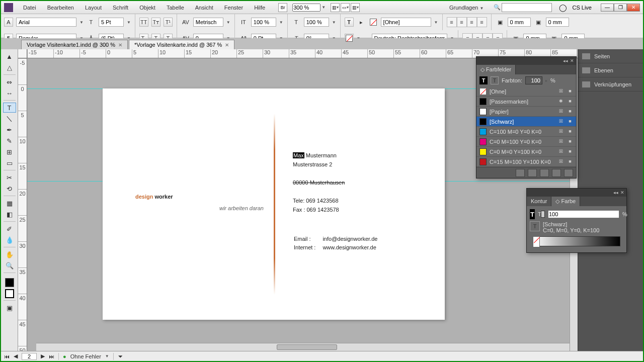  I want to click on status-menu-icon: ⏷, so click(121, 356).